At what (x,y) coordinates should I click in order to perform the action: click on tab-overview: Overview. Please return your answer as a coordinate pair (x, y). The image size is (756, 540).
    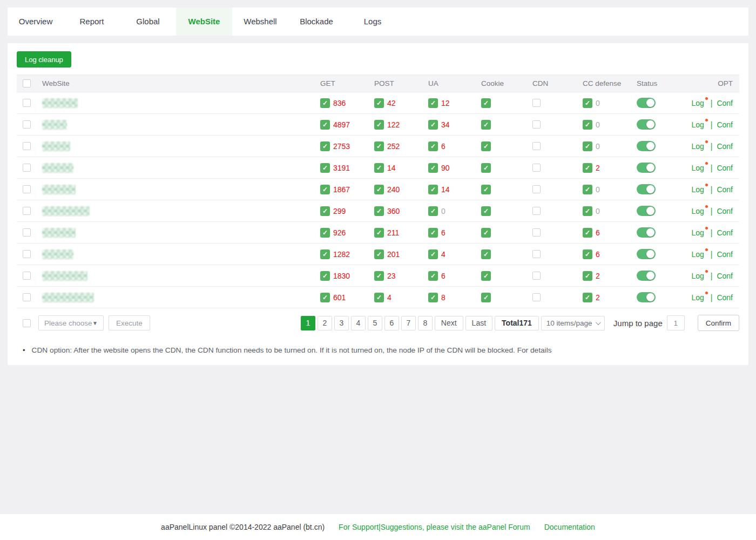
    Looking at the image, I should click on (36, 22).